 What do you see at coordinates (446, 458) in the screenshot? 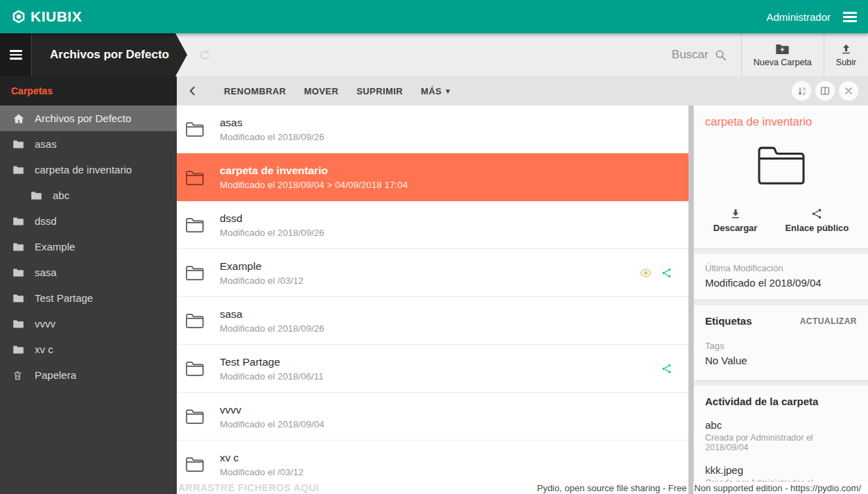
I see `file-name: xv c` at bounding box center [446, 458].